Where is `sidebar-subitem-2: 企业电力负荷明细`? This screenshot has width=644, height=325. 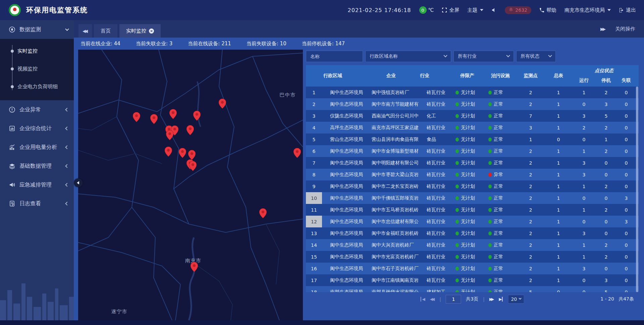 sidebar-subitem-2: 企业电力负荷明细 is located at coordinates (37, 87).